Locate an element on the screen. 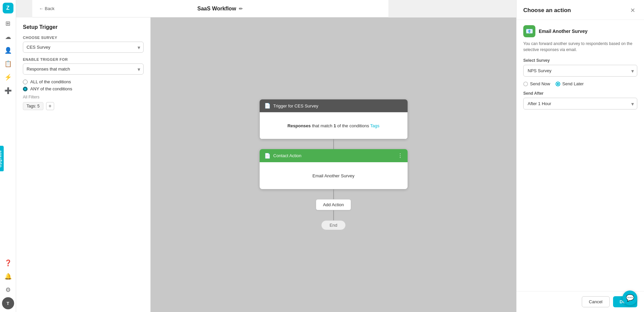 The image size is (644, 312). select-survey-label: Select Survey is located at coordinates (580, 60).